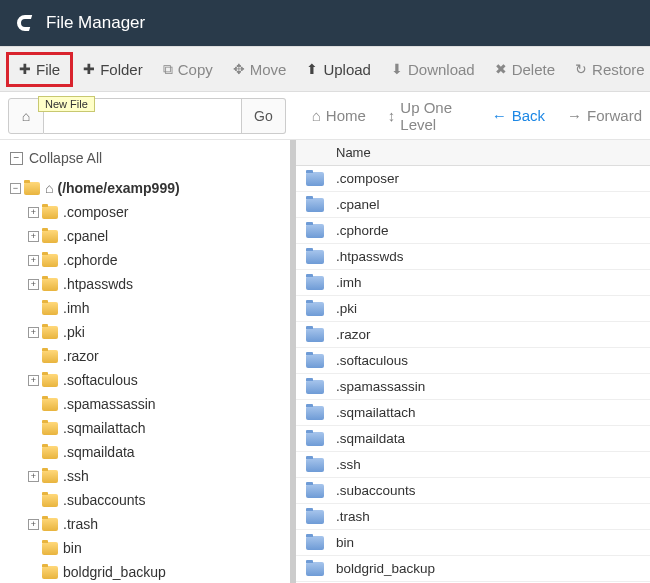 The image size is (650, 583). Describe the element at coordinates (346, 308) in the screenshot. I see `file-name: .pki` at that location.